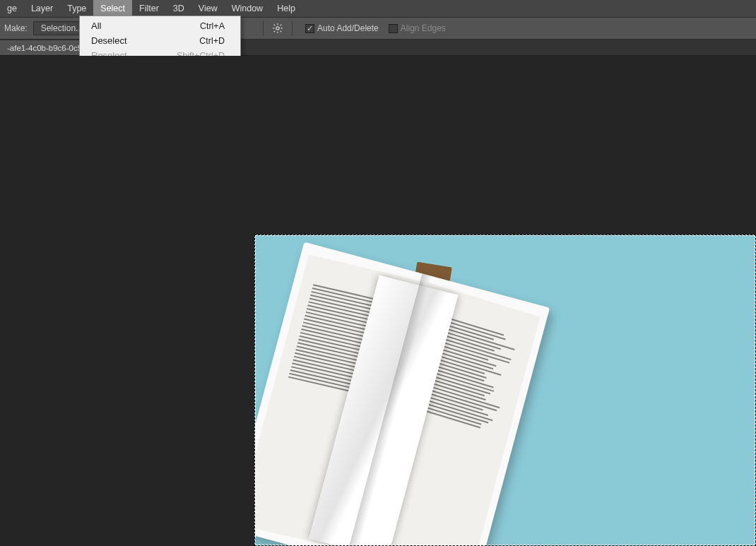  I want to click on menu-label: Help, so click(286, 8).